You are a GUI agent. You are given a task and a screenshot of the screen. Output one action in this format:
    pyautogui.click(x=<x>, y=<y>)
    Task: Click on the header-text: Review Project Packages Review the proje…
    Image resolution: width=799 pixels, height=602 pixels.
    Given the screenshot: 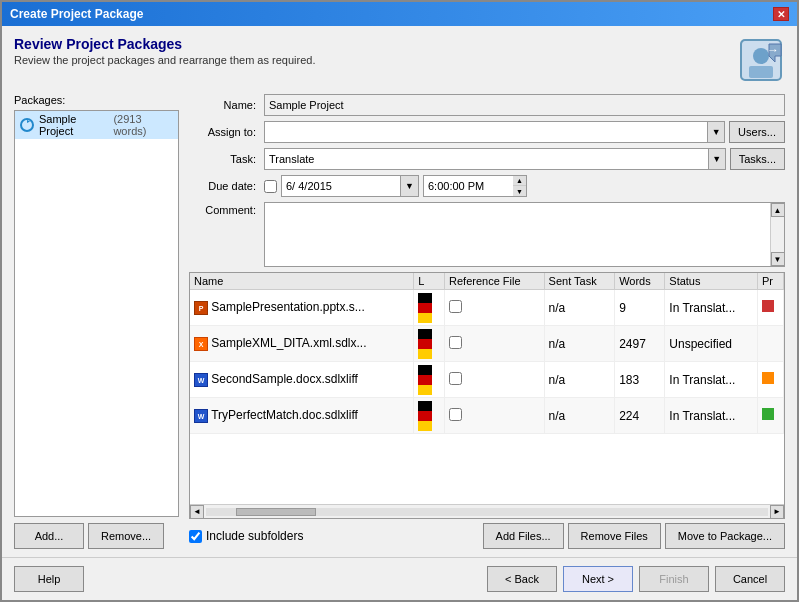 What is the action you would take?
    pyautogui.click(x=164, y=51)
    